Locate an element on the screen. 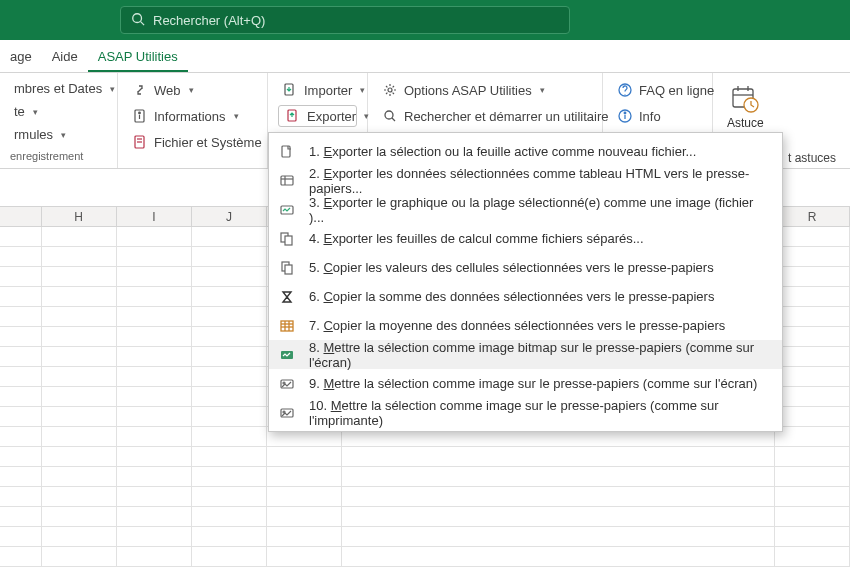 Image resolution: width=850 pixels, height=568 pixels. info-file-icon is located at coordinates (140, 116).